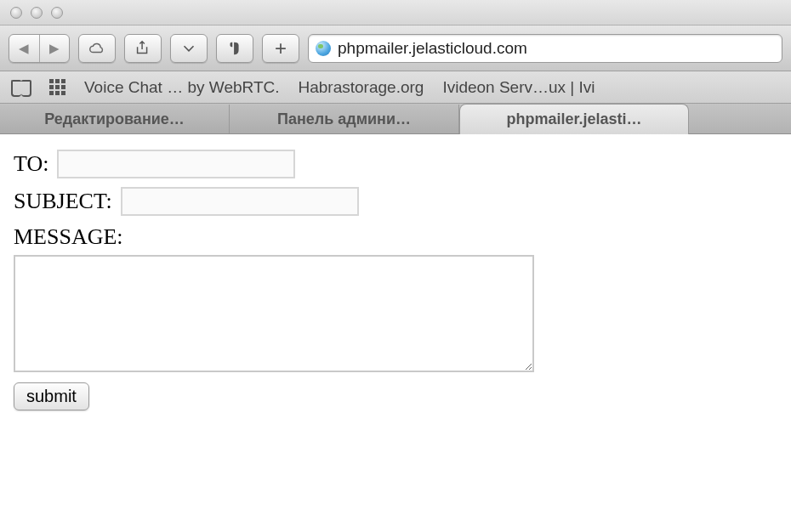 The height and width of the screenshot is (532, 791). What do you see at coordinates (16, 13) in the screenshot?
I see `close-window-button` at bounding box center [16, 13].